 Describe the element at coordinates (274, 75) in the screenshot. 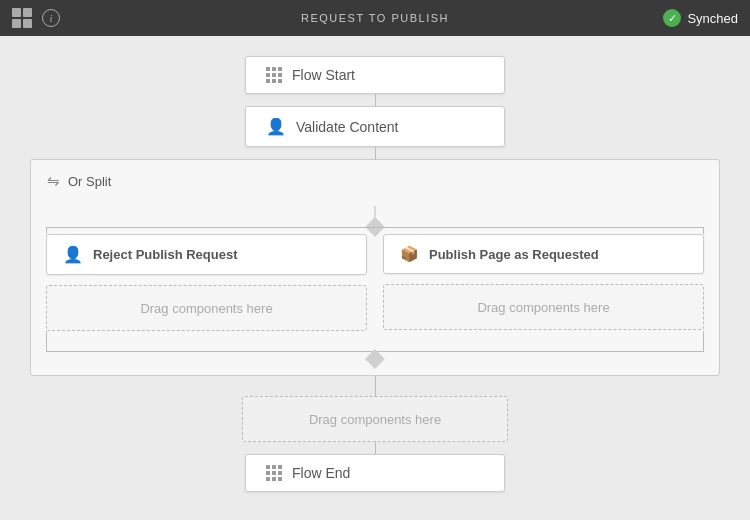

I see `flow-start-icon` at that location.